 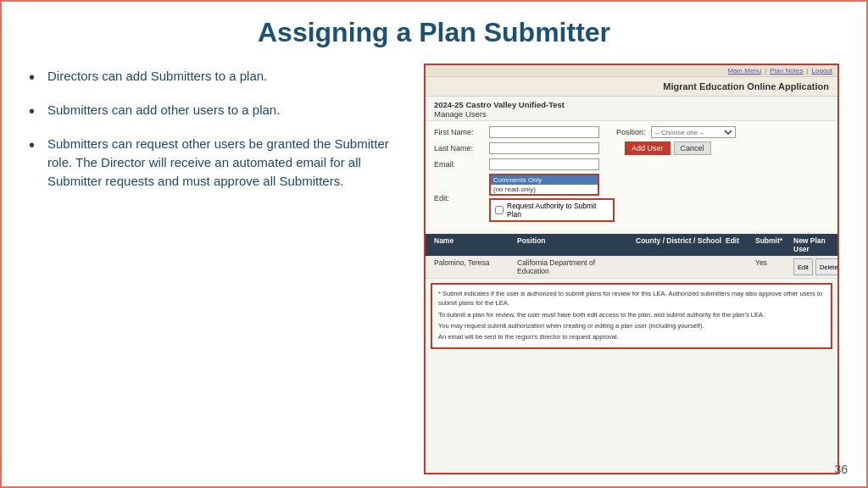 What do you see at coordinates (827, 267) in the screenshot?
I see `row-delete-button: Delete` at bounding box center [827, 267].